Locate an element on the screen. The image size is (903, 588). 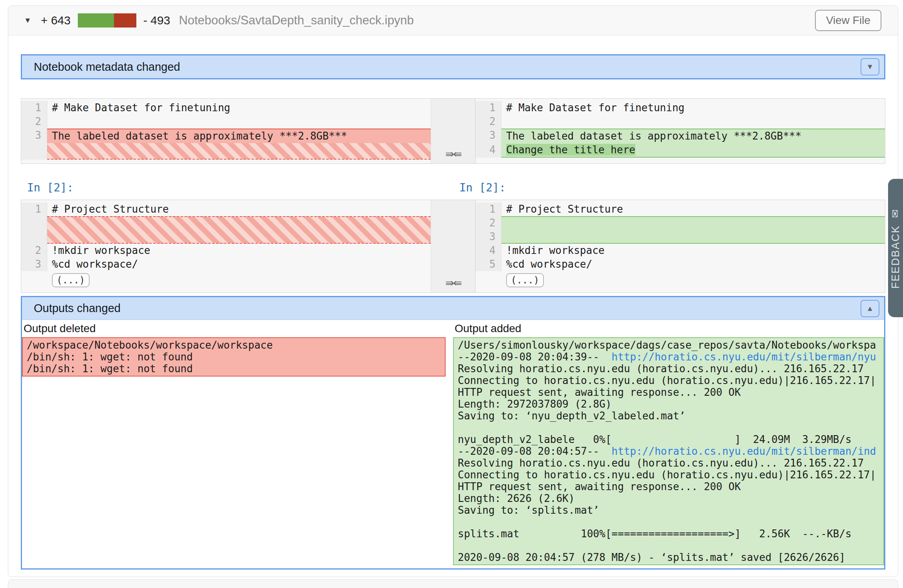
diff-line: 3 is located at coordinates (680, 237).